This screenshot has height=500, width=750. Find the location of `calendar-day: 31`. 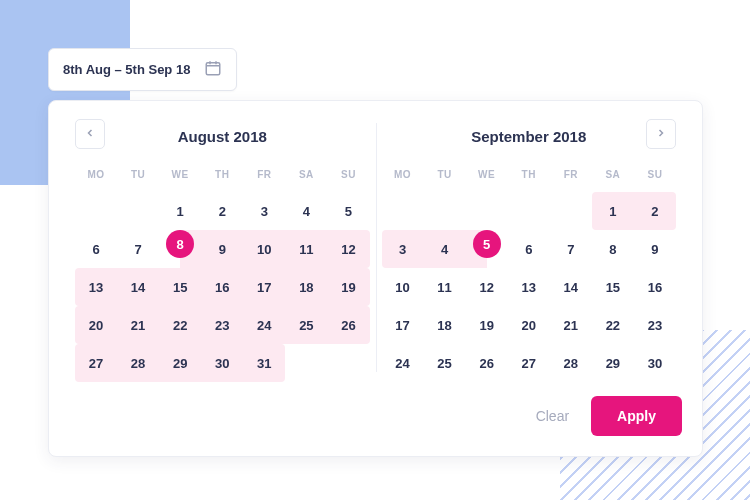

calendar-day: 31 is located at coordinates (264, 363).